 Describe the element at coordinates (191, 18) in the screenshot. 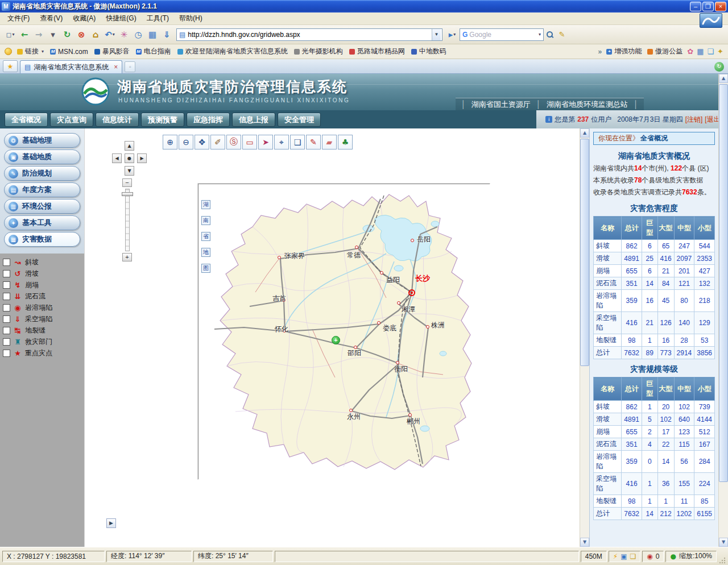

I see `menu-item: 帮助(H)` at that location.